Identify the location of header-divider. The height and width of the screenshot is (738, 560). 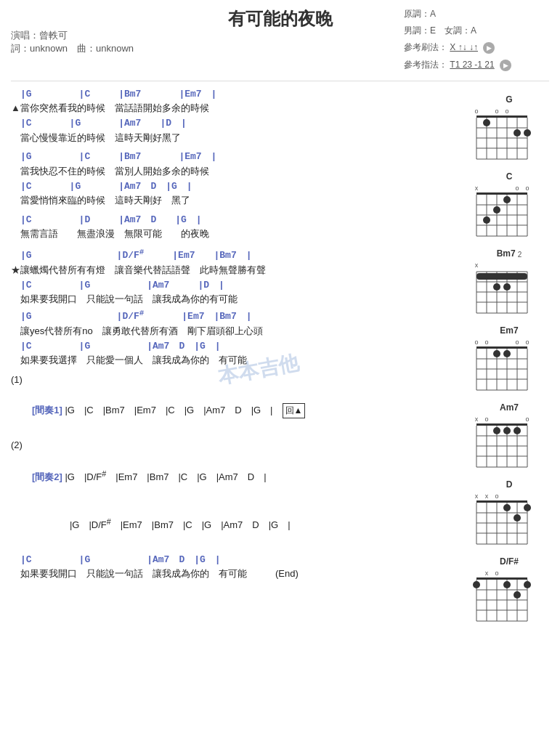
(280, 81).